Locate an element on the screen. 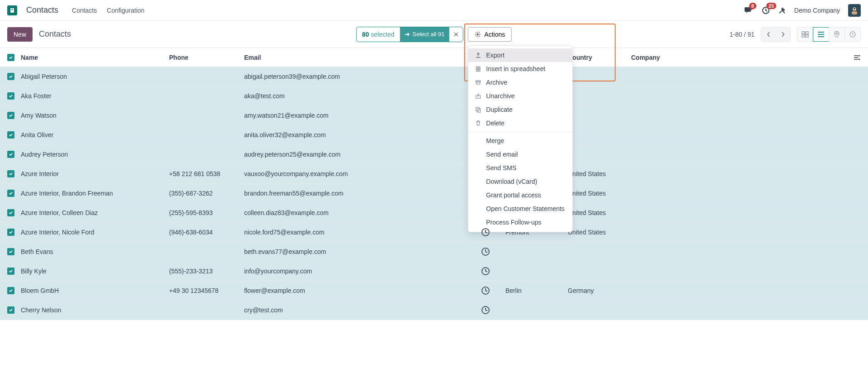 The image size is (868, 392). action-grant-portal: Grant portal access is located at coordinates (520, 195).